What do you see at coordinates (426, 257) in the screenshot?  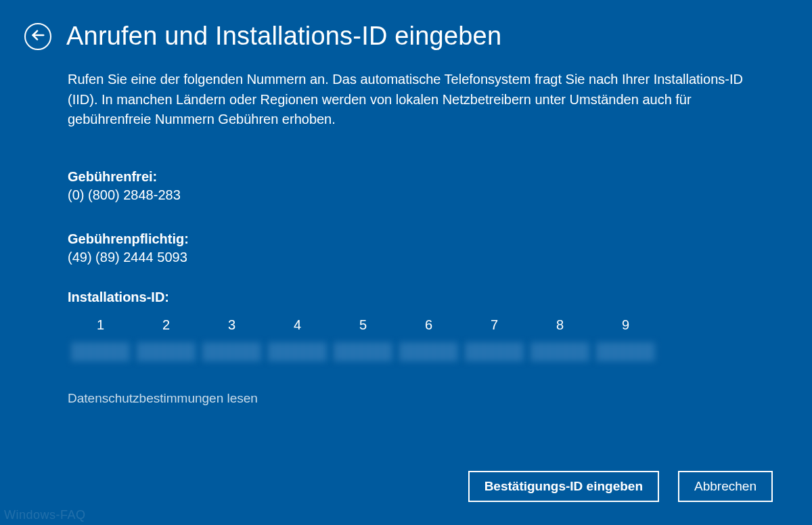 I see `toll-number: (49) (89) 2444 5093` at bounding box center [426, 257].